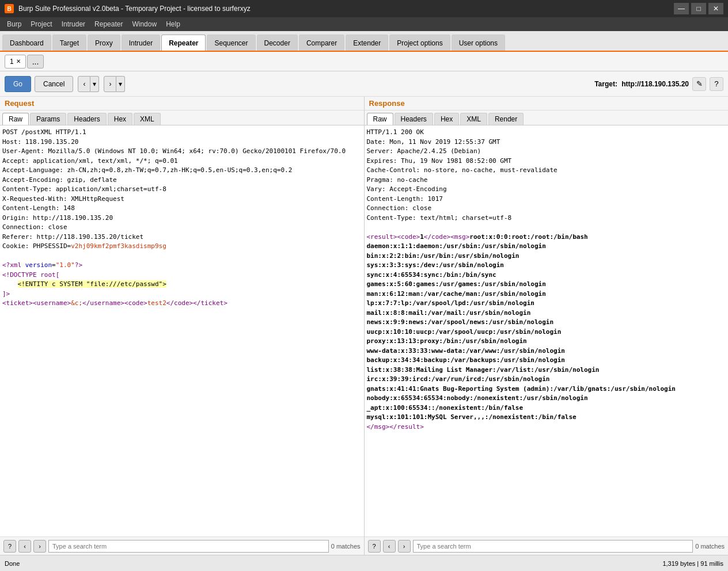 This screenshot has height=571, width=728. I want to click on response-search-input, so click(553, 546).